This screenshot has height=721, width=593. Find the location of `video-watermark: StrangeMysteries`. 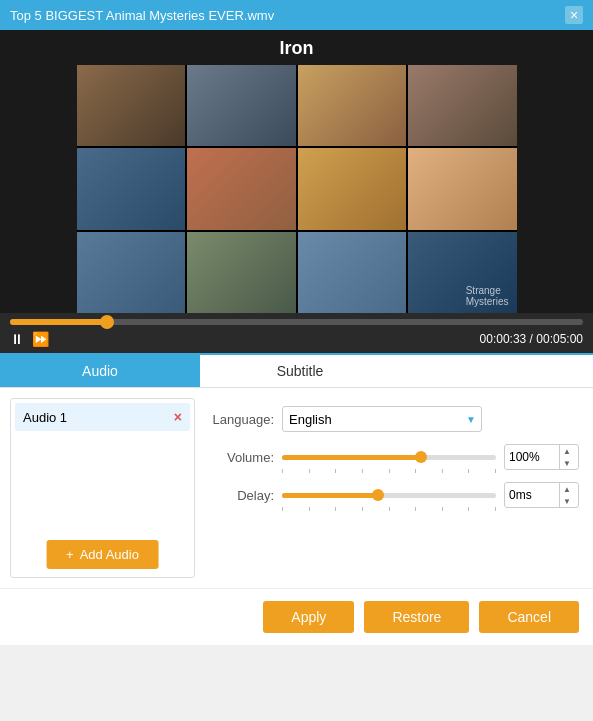

video-watermark: StrangeMysteries is located at coordinates (488, 296).